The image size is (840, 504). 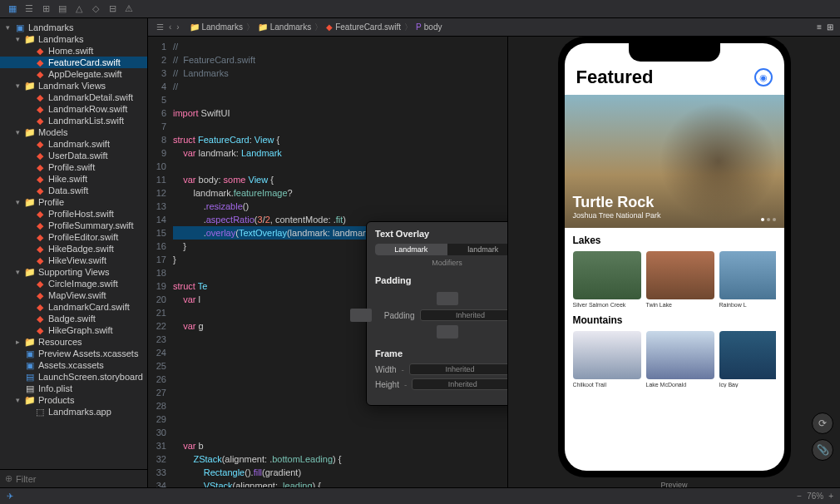 What do you see at coordinates (674, 482) in the screenshot?
I see `preview-label: Preview` at bounding box center [674, 482].